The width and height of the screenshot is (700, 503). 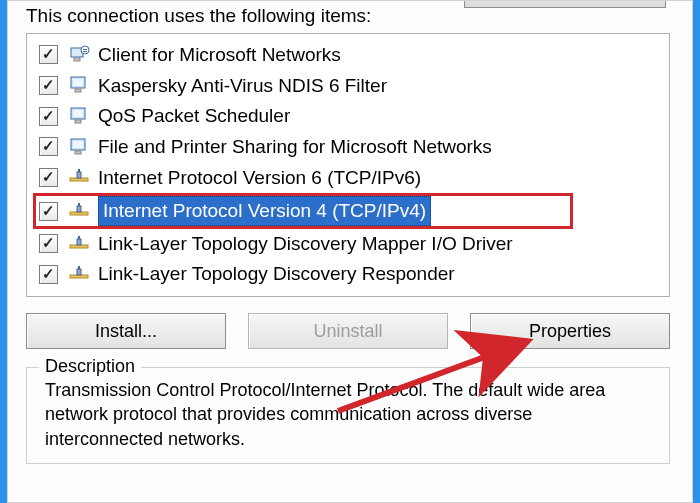 I want to click on list-item: Link-Layer Topology Discovery Responder, so click(x=348, y=274).